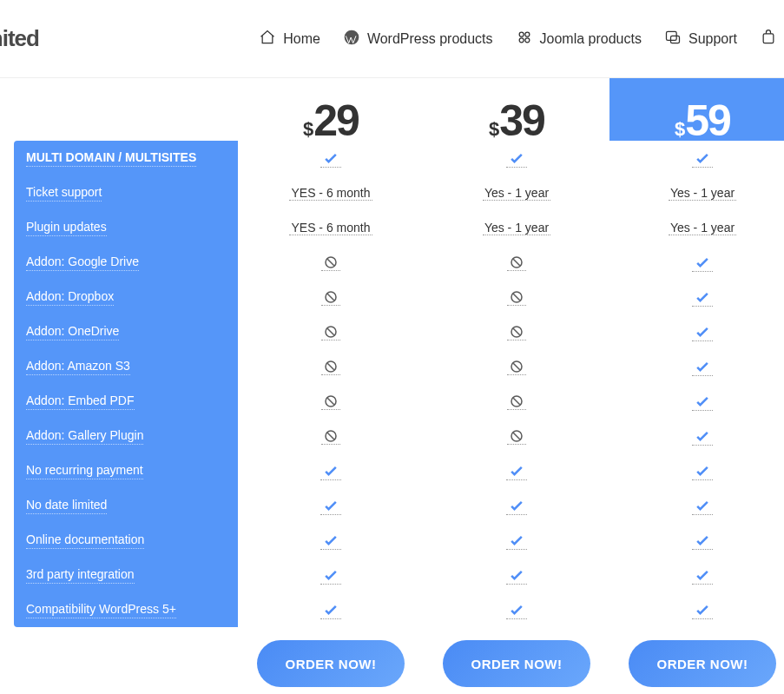  What do you see at coordinates (78, 367) in the screenshot?
I see `feature-text: Addon: Amazon S3` at bounding box center [78, 367].